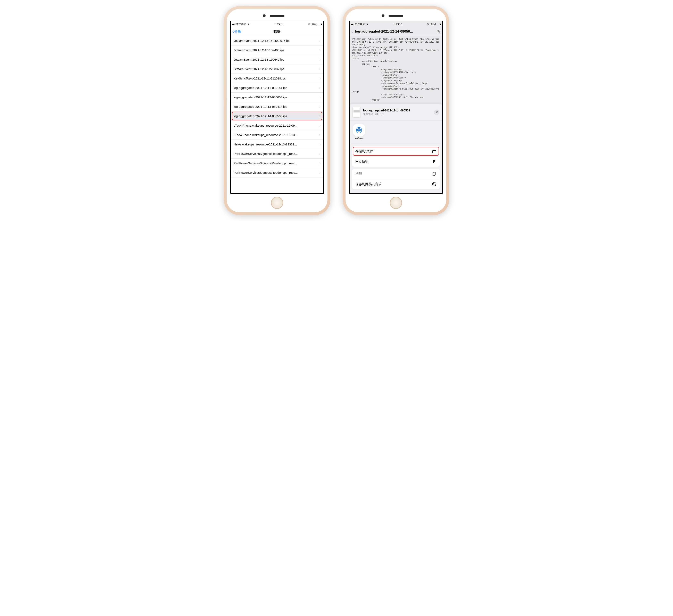 Image resolution: width=673 pixels, height=616 pixels. Describe the element at coordinates (357, 112) in the screenshot. I see `file-thumbnail-icon` at that location.